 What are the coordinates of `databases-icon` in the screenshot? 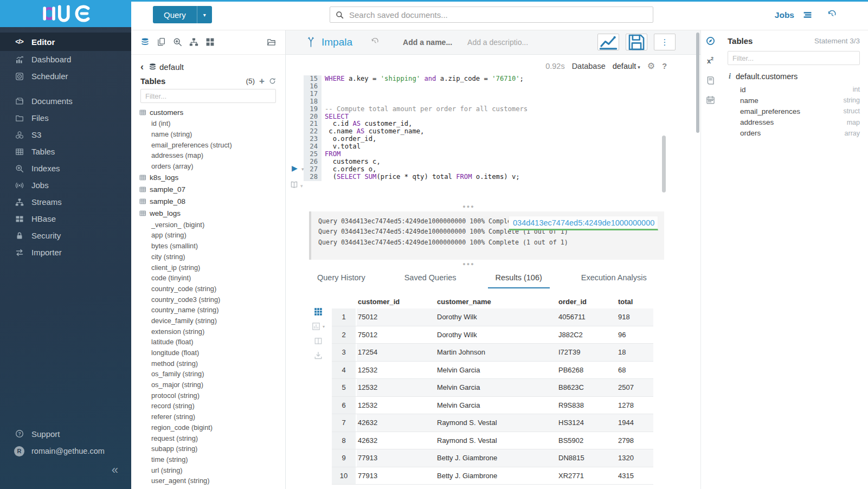 It's located at (145, 42).